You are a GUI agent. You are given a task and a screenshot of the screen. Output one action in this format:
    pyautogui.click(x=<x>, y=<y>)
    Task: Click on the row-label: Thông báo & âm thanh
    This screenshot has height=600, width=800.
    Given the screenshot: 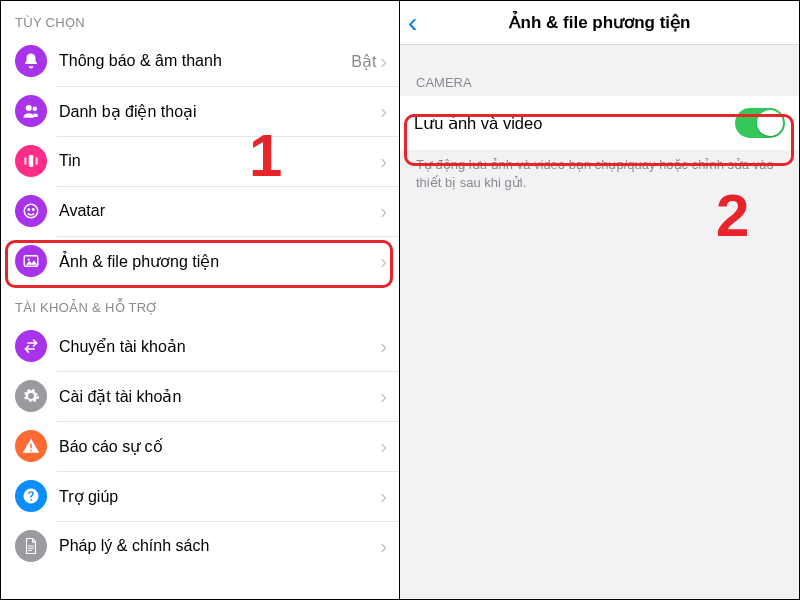 What is the action you would take?
    pyautogui.click(x=205, y=61)
    